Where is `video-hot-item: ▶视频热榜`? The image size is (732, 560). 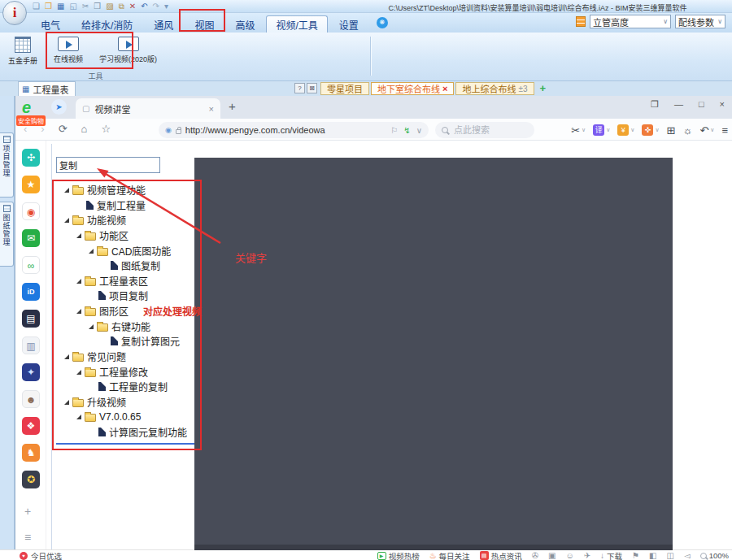
video-hot-item: ▶视频热榜 is located at coordinates (399, 555).